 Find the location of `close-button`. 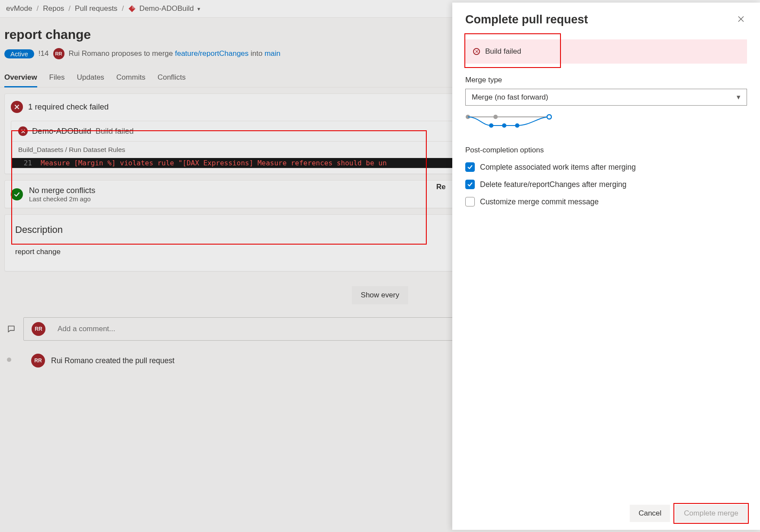

close-button is located at coordinates (741, 19).